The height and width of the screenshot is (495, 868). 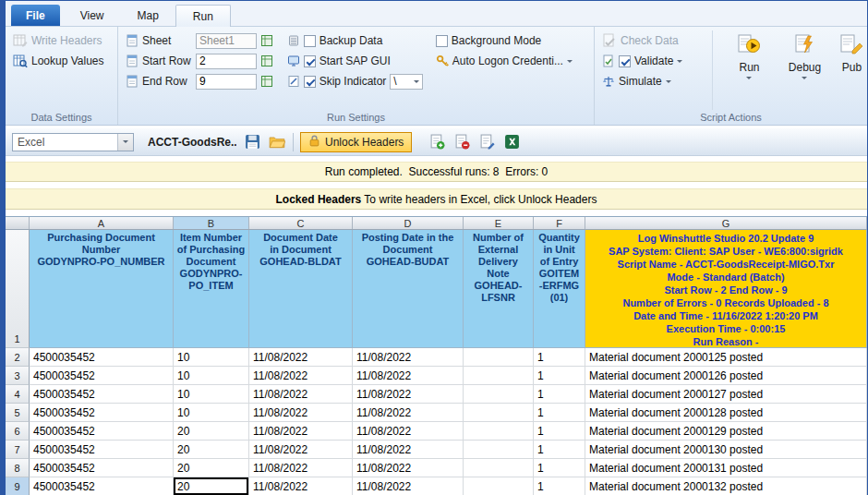 What do you see at coordinates (211, 376) in the screenshot?
I see `cell-B3: 10` at bounding box center [211, 376].